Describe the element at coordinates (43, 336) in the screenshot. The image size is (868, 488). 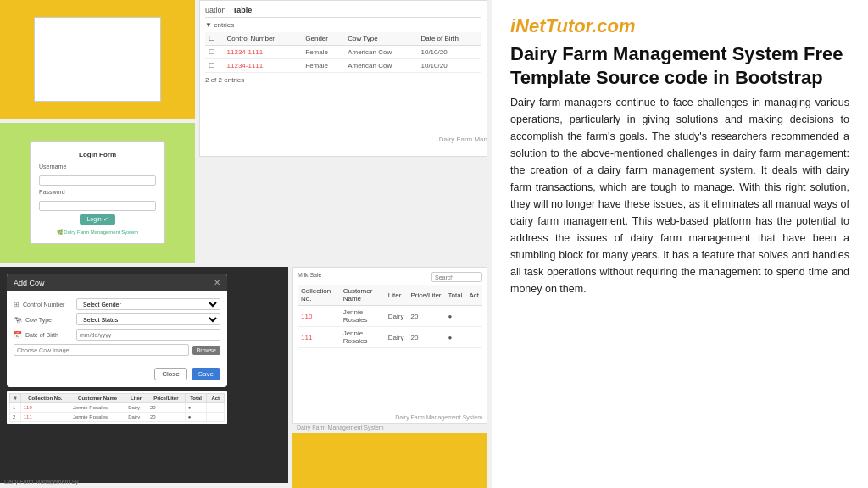
I see `dob-label: 📅 Date of Birth` at that location.